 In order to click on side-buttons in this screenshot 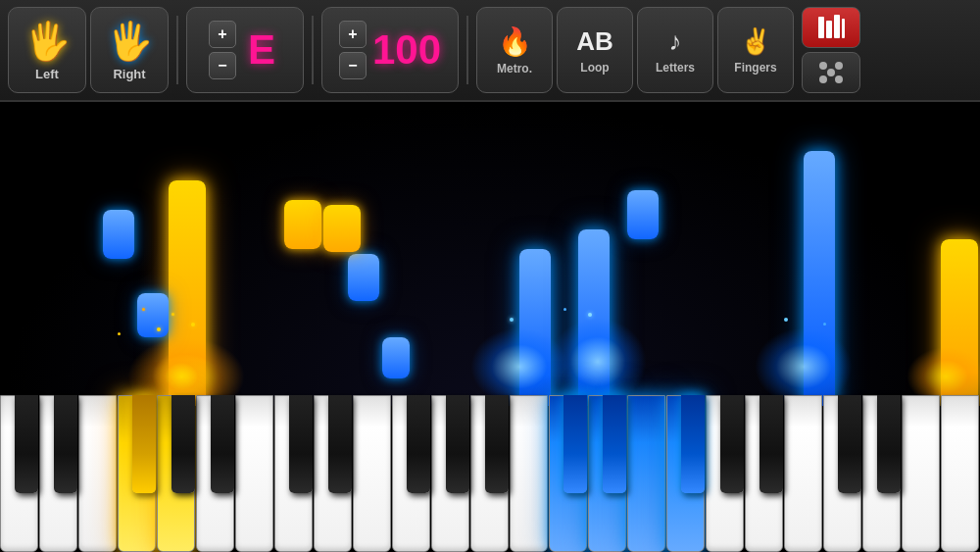, I will do `click(831, 50)`.